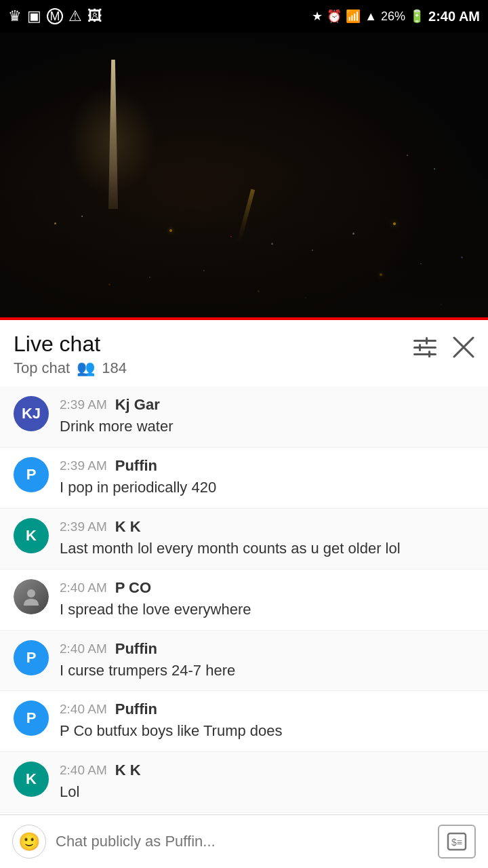 The width and height of the screenshot is (488, 868). What do you see at coordinates (55, 16) in the screenshot?
I see `m-icon: M` at bounding box center [55, 16].